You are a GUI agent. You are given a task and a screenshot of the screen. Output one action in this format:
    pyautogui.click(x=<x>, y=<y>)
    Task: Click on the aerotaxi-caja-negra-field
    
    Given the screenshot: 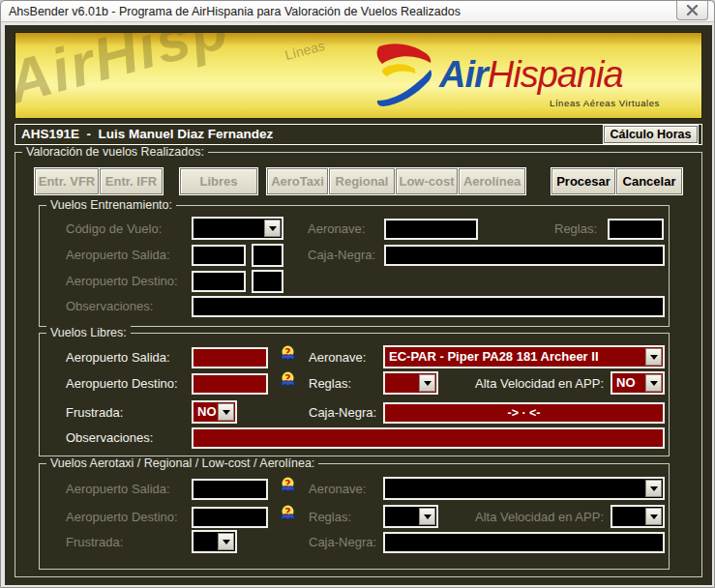 What is the action you would take?
    pyautogui.click(x=524, y=543)
    